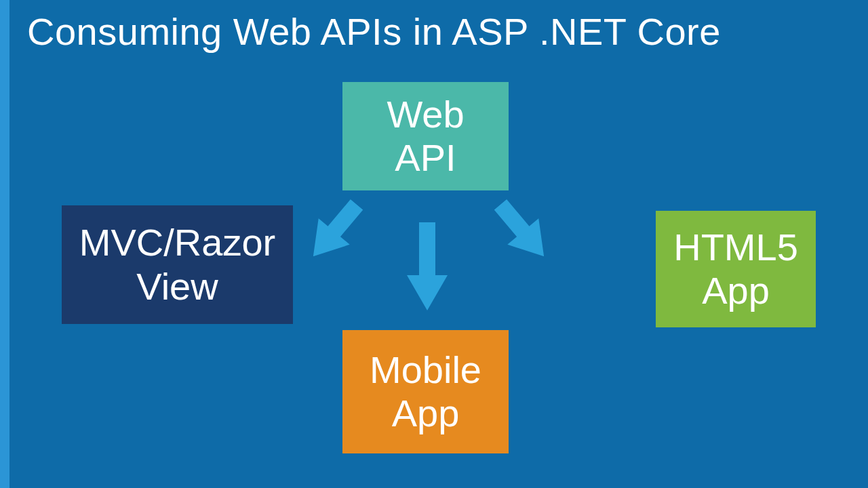  What do you see at coordinates (522, 230) in the screenshot?
I see `arrow-to-html5-icon` at bounding box center [522, 230].